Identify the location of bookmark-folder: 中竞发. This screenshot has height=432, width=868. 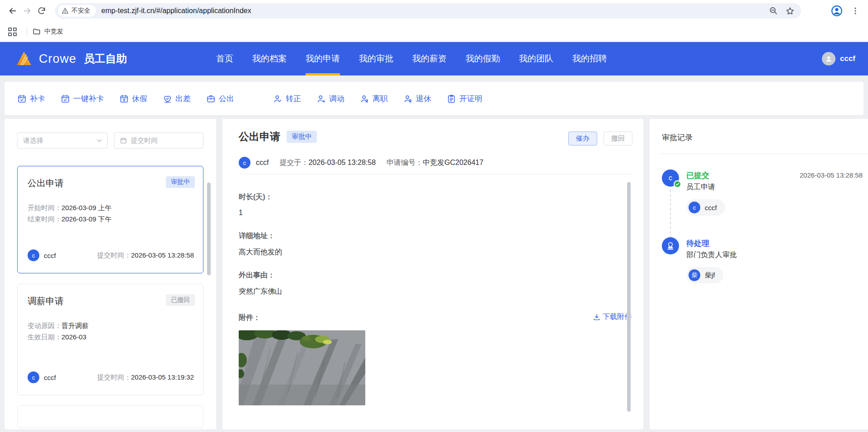
(48, 32).